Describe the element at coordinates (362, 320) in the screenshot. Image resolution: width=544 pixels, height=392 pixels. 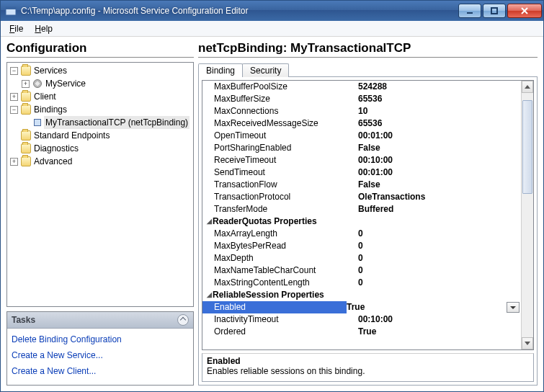
I see `property-row: InactivityTimeout00:10:00` at that location.